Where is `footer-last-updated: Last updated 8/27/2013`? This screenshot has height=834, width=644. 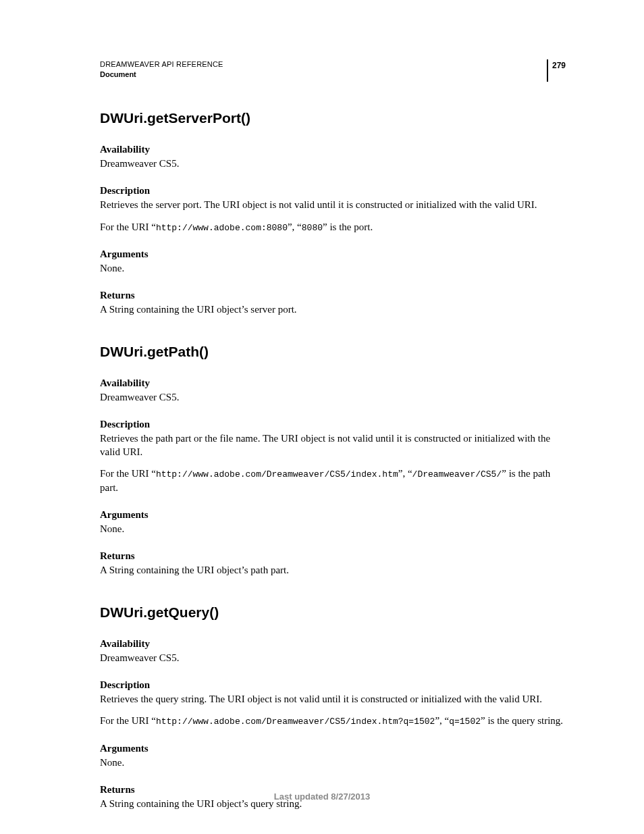 footer-last-updated: Last updated 8/27/2013 is located at coordinates (322, 797).